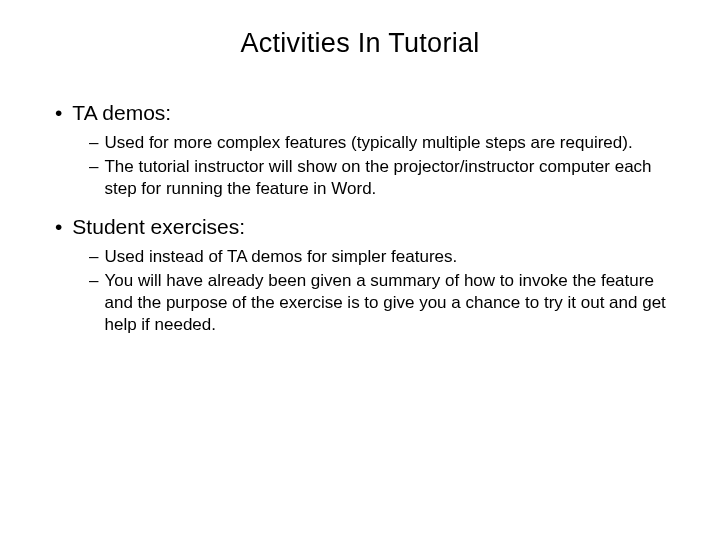 This screenshot has width=720, height=540. Describe the element at coordinates (382, 143) in the screenshot. I see `sub-bullet-item: – Used for more complex features (typica…` at that location.